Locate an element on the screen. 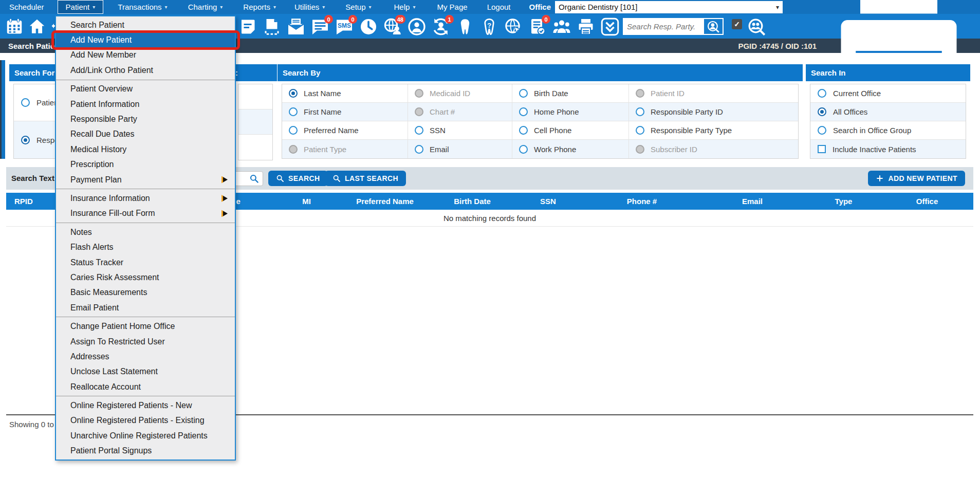 This screenshot has height=477, width=980. search-by-option-first-name: First Name is located at coordinates (345, 112).